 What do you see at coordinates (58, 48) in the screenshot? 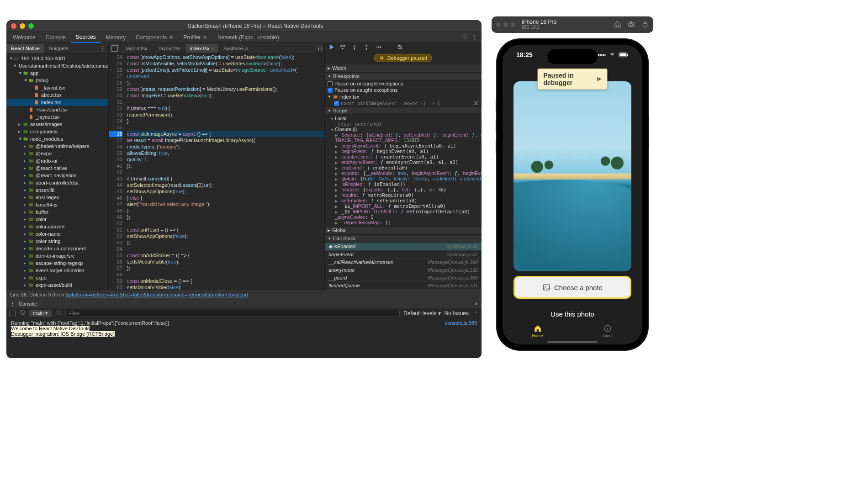
I see `subtab-snippets: Snippets` at bounding box center [58, 48].